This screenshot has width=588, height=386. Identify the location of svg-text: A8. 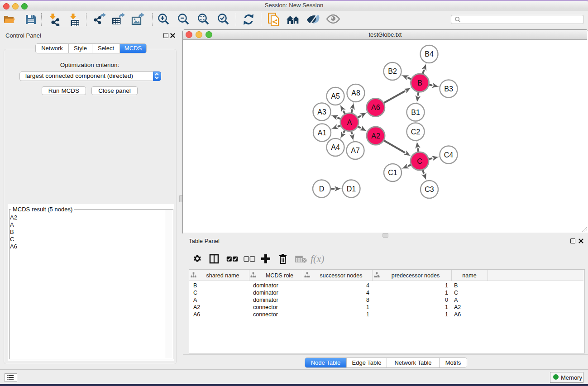
(356, 93).